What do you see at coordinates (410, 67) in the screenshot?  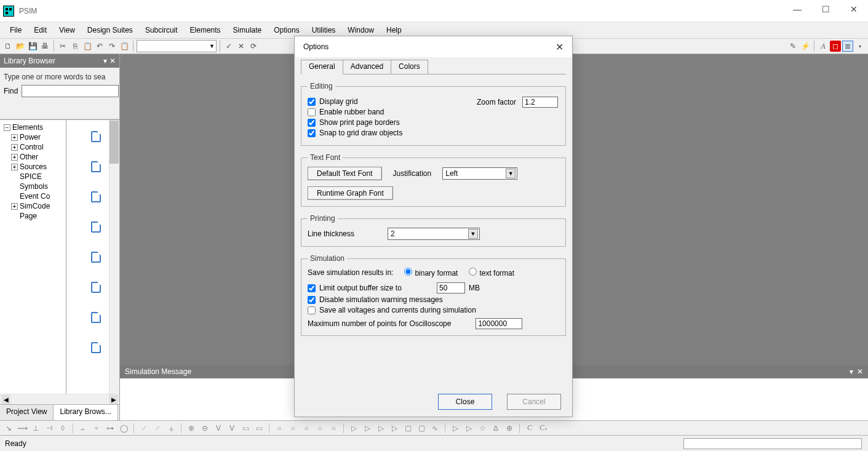 I see `tab-colors: Colors` at bounding box center [410, 67].